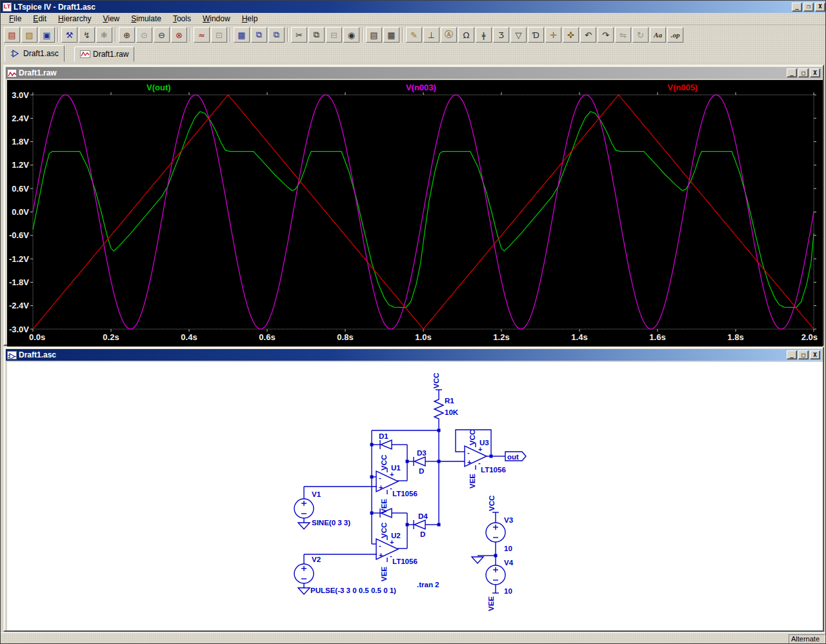 This screenshot has height=644, width=826. What do you see at coordinates (86, 35) in the screenshot?
I see `run-button: ↯` at bounding box center [86, 35].